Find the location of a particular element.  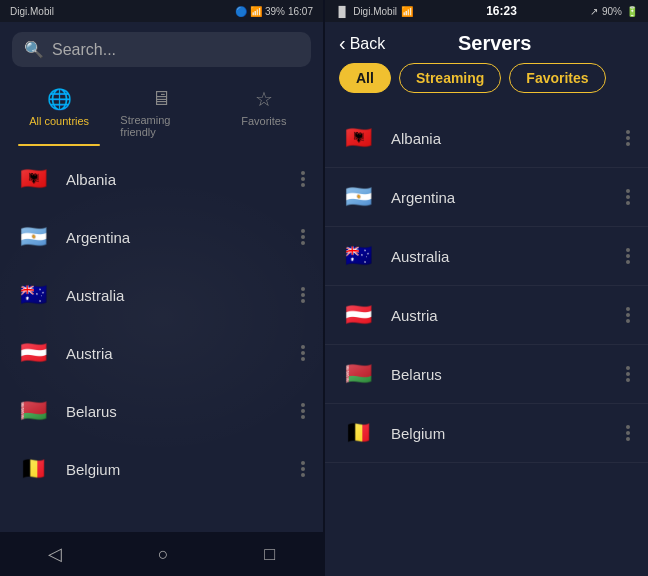

belarus-flag: 🇧🇾 is located at coordinates (33, 411).